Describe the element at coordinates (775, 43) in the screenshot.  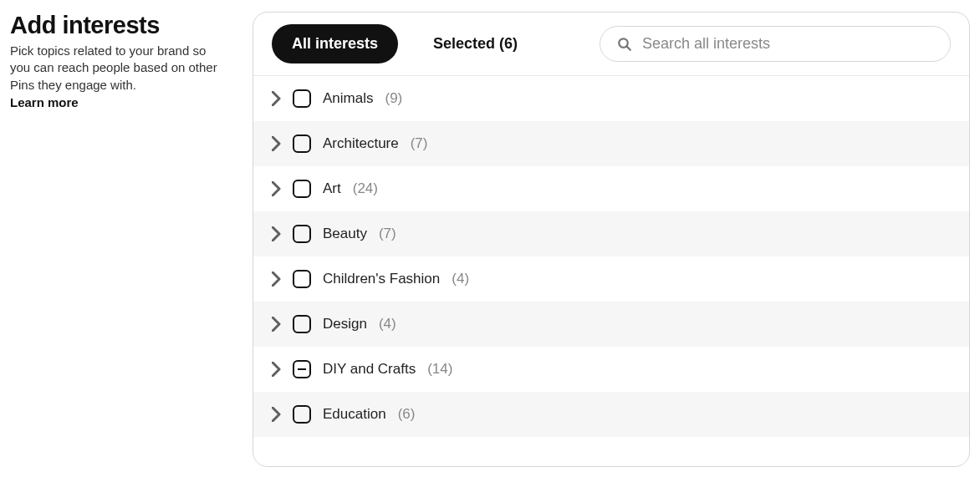
I see `search-field` at that location.